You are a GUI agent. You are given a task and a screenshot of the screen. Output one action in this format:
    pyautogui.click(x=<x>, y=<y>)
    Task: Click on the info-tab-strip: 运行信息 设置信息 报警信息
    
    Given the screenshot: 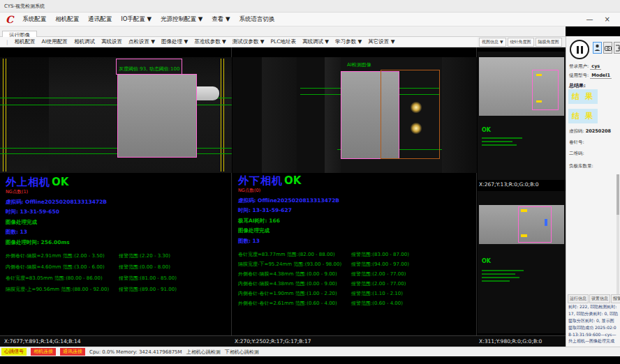 What is the action you would take?
    pyautogui.click(x=593, y=298)
    